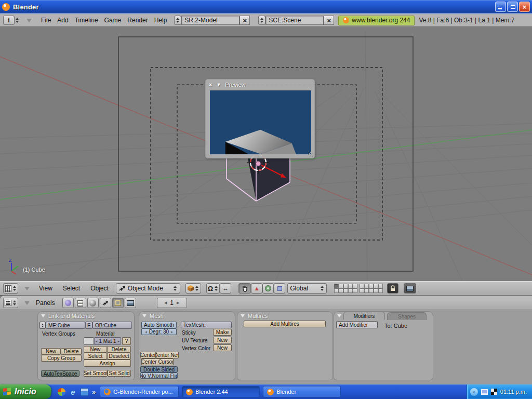 Image resolution: width=532 pixels, height=399 pixels. Describe the element at coordinates (107, 363) in the screenshot. I see `assign-button: Assign` at that location.